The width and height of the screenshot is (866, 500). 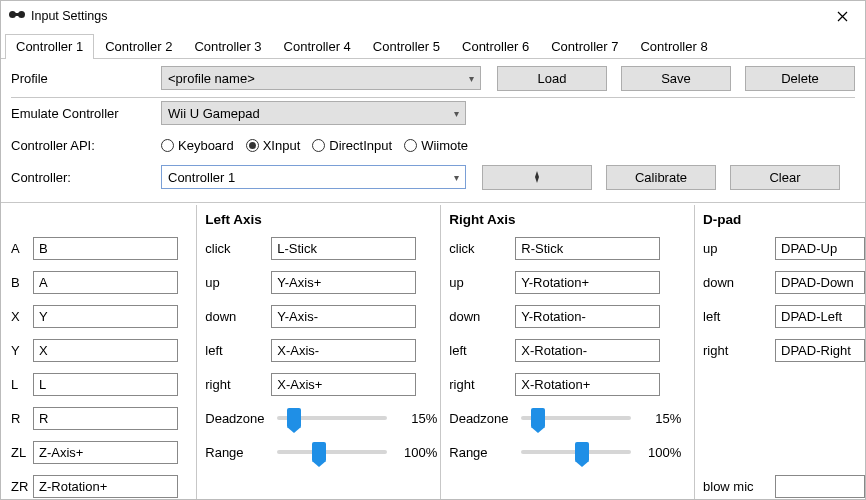 I want to click on close-button, so click(x=842, y=16).